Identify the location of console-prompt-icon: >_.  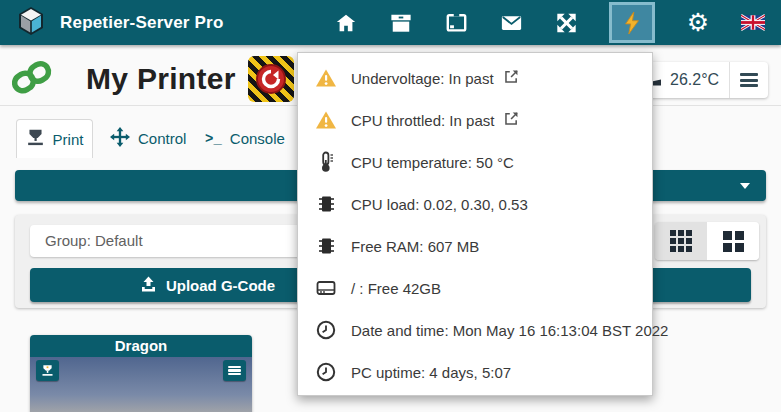
(214, 139).